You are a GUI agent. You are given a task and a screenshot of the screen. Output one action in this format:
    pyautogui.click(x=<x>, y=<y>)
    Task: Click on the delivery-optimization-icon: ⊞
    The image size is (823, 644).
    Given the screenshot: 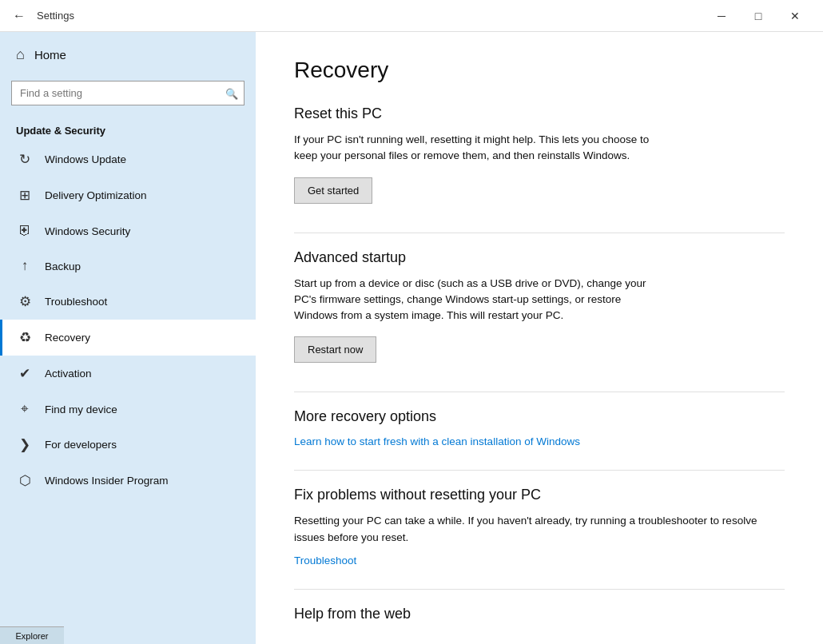 What is the action you would take?
    pyautogui.click(x=25, y=195)
    